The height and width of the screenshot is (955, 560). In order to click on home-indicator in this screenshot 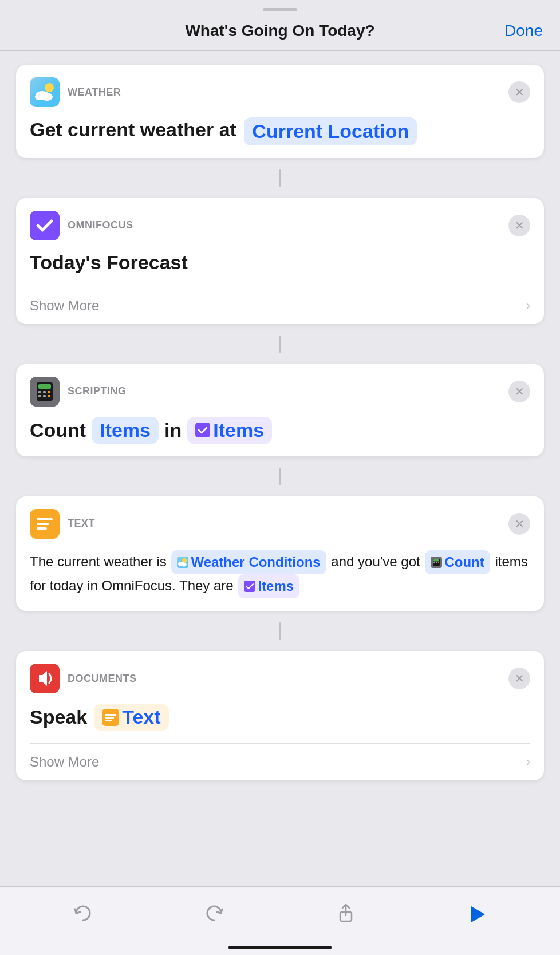, I will do `click(280, 948)`.